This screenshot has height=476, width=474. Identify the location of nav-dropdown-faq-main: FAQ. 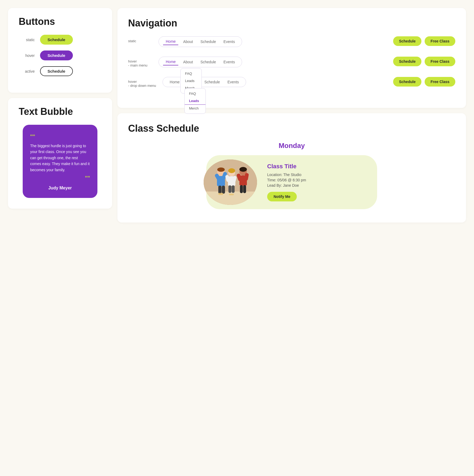
(191, 74).